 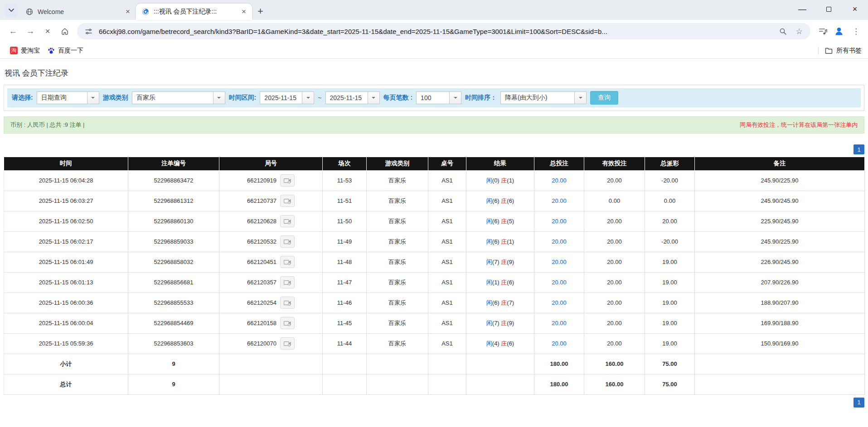 What do you see at coordinates (344, 221) in the screenshot?
I see `session-cell: 11-50` at bounding box center [344, 221].